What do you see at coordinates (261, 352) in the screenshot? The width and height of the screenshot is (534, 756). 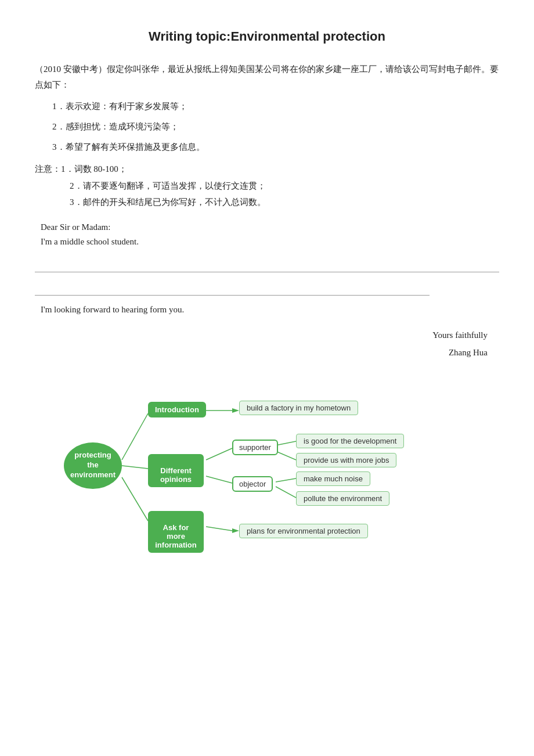 I see `signature-line2: Zhang Hua` at bounding box center [261, 352].